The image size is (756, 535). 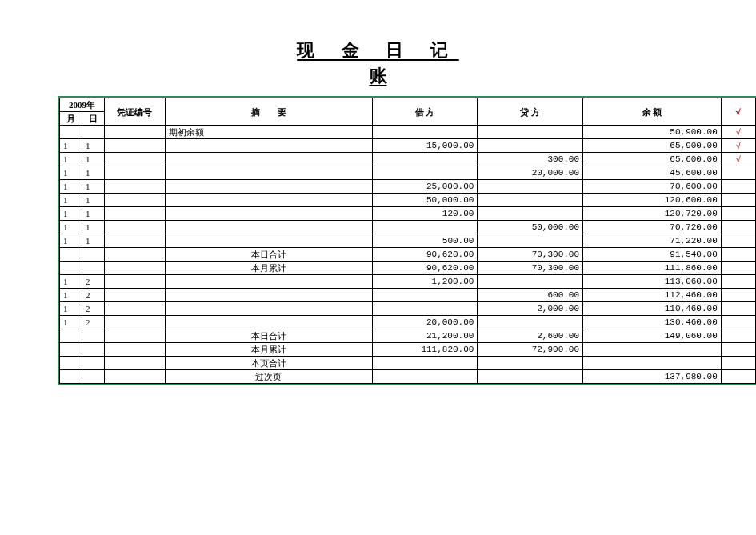 What do you see at coordinates (425, 323) in the screenshot?
I see `cell-debit: 20,000.00` at bounding box center [425, 323].